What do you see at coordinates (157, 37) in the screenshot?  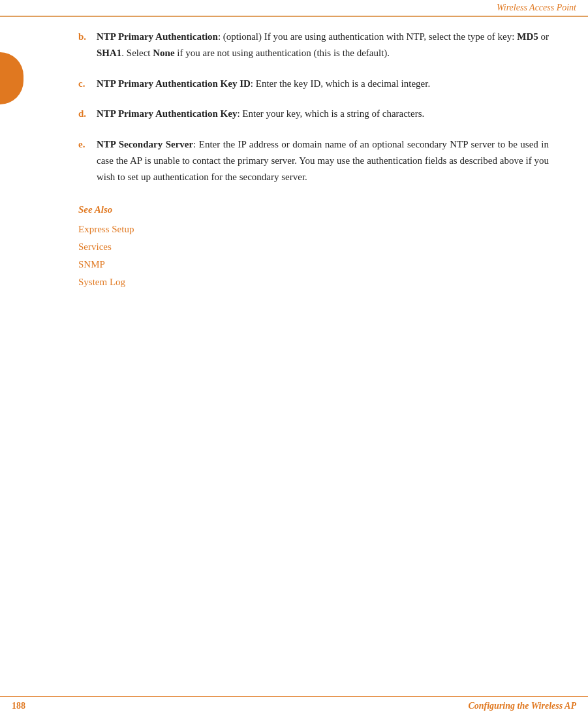 I see `term-ntp-primary-auth: NTP Primary Authentication` at bounding box center [157, 37].